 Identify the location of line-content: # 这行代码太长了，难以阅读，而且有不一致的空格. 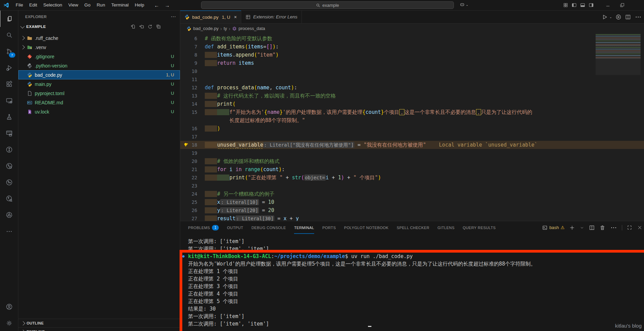
(425, 96).